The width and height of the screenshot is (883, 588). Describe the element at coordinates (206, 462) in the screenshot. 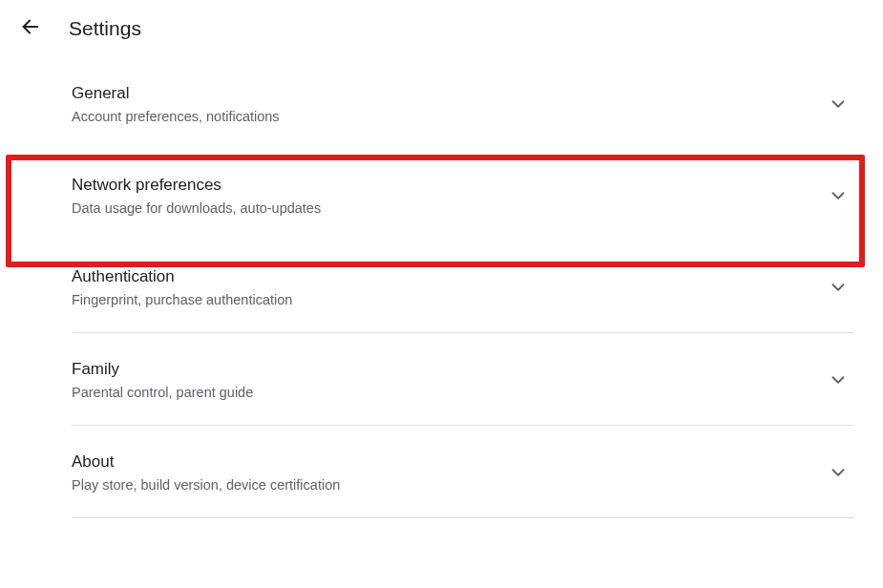

I see `row-title: About` at that location.